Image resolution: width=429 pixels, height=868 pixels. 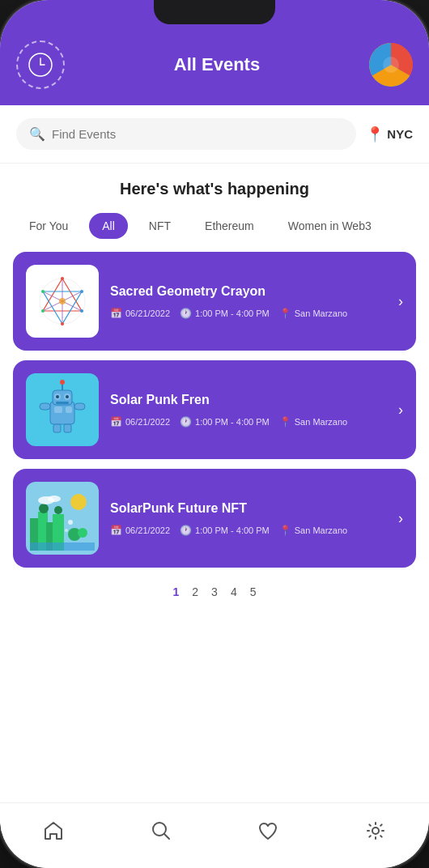 What do you see at coordinates (313, 422) in the screenshot?
I see `event-location-2: 📍 San Marzano` at bounding box center [313, 422].